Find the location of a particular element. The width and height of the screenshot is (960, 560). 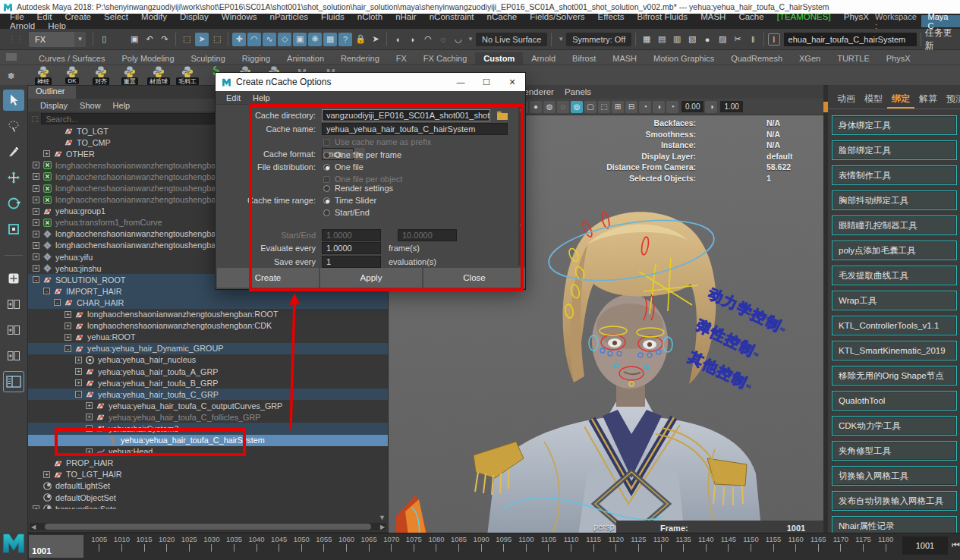

tool-button: Wrap工具 is located at coordinates (894, 300).